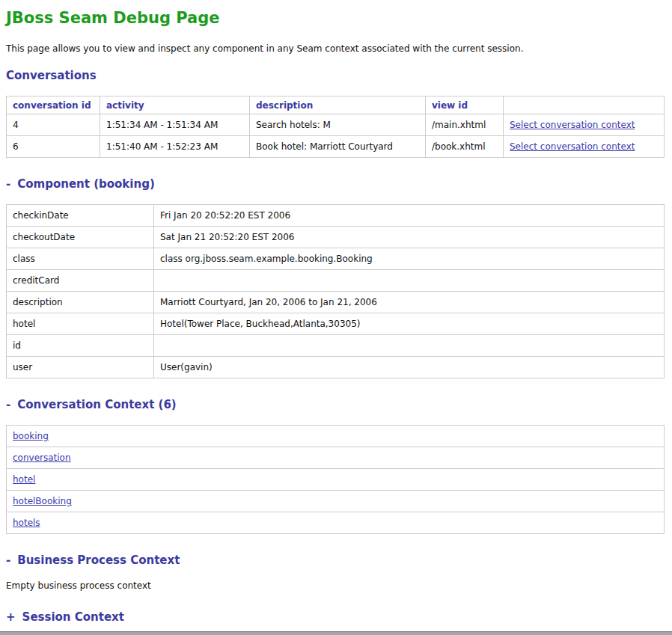 This screenshot has height=635, width=672. I want to click on context-item-link: hotelBooking, so click(42, 501).